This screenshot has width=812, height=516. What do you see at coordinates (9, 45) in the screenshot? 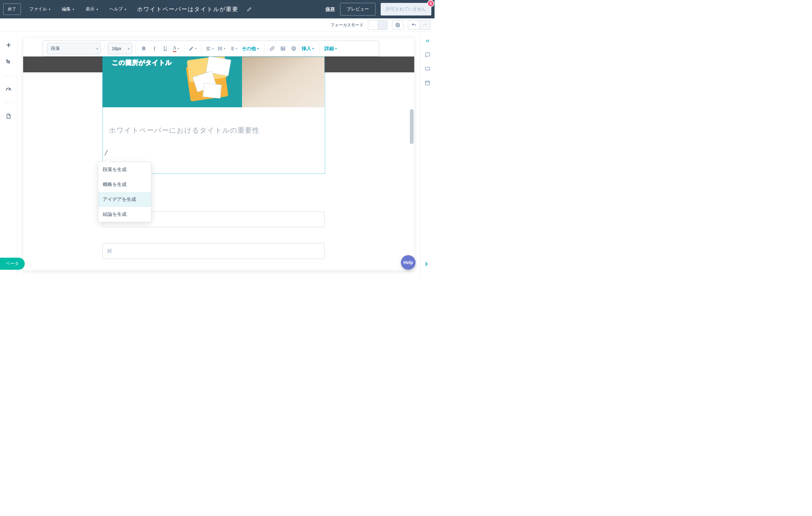
I see `add-module-button` at bounding box center [9, 45].